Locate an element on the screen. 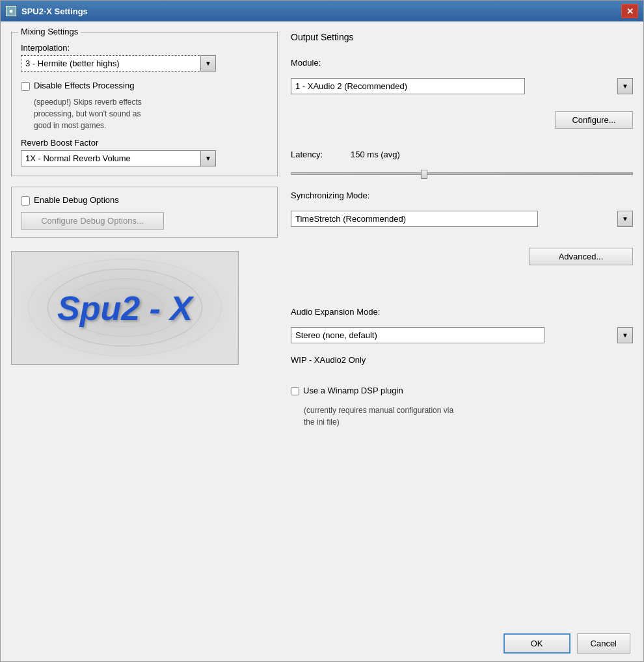 This screenshot has width=644, height=662. module-dropdown-wrapper: 1 - XAudio 2 (Recommended) ▼ is located at coordinates (462, 86).